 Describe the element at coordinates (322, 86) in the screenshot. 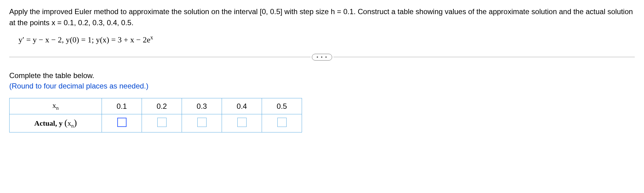

I see `rounding-note: (Round to four decimal places as needed.…` at that location.